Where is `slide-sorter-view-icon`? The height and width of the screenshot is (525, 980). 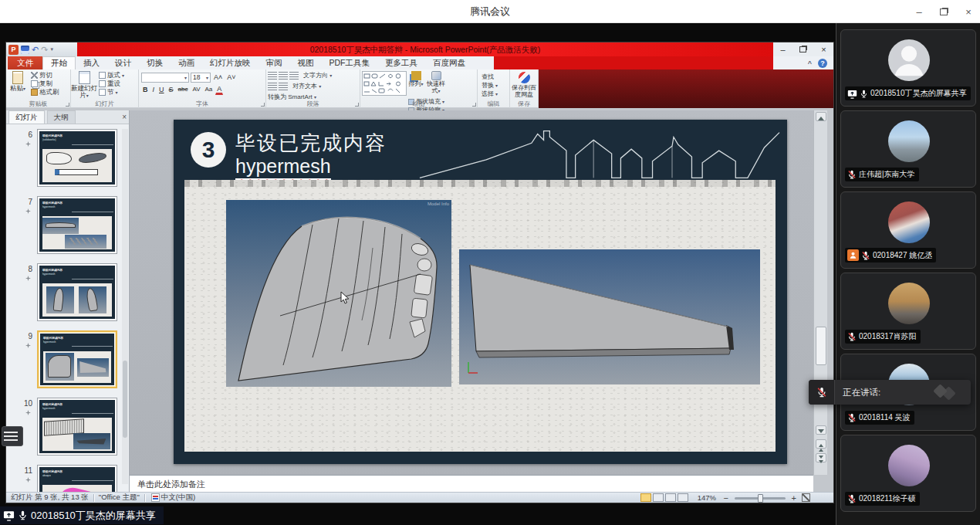 slide-sorter-view-icon is located at coordinates (658, 497).